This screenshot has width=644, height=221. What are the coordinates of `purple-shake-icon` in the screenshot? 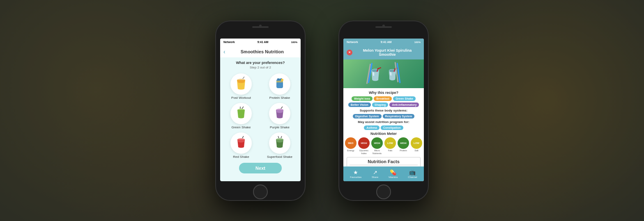 It's located at (280, 114).